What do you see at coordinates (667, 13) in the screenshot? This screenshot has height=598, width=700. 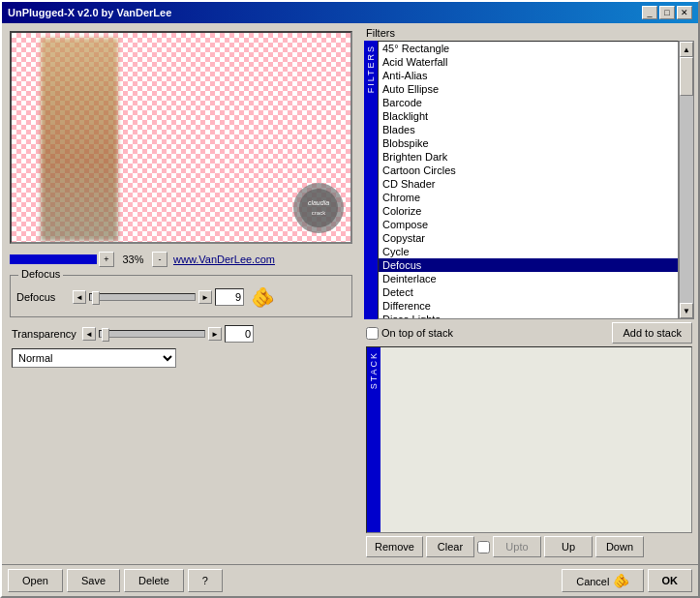 I see `maximize-button: □` at bounding box center [667, 13].